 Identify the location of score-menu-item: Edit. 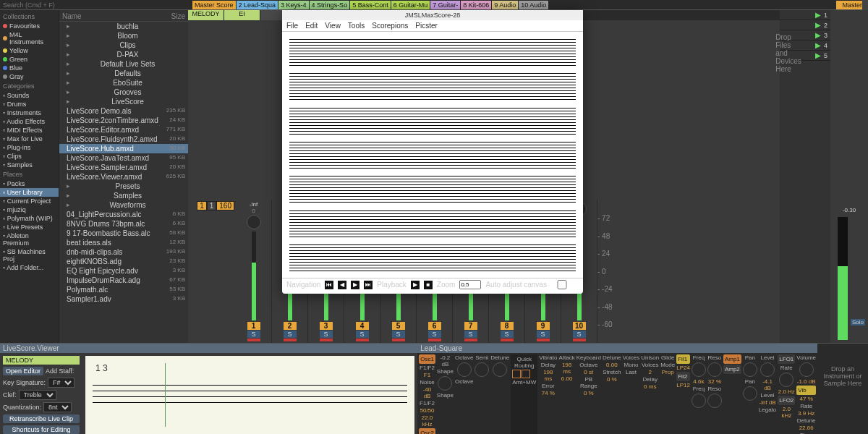
(311, 26).